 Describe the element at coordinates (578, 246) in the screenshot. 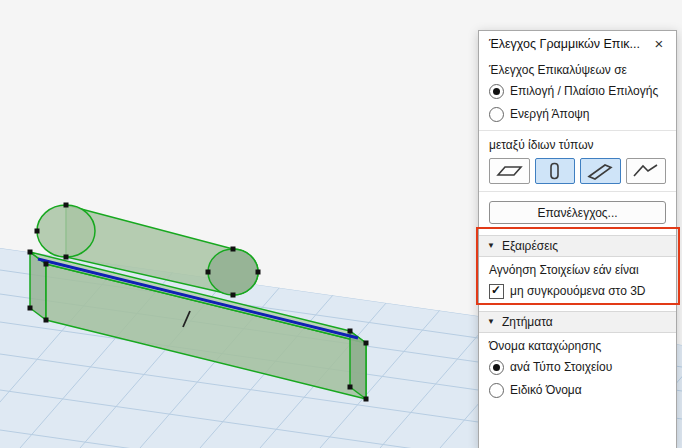

I see `exceptions-section-header: ▼ Εξαιρέσεις` at that location.